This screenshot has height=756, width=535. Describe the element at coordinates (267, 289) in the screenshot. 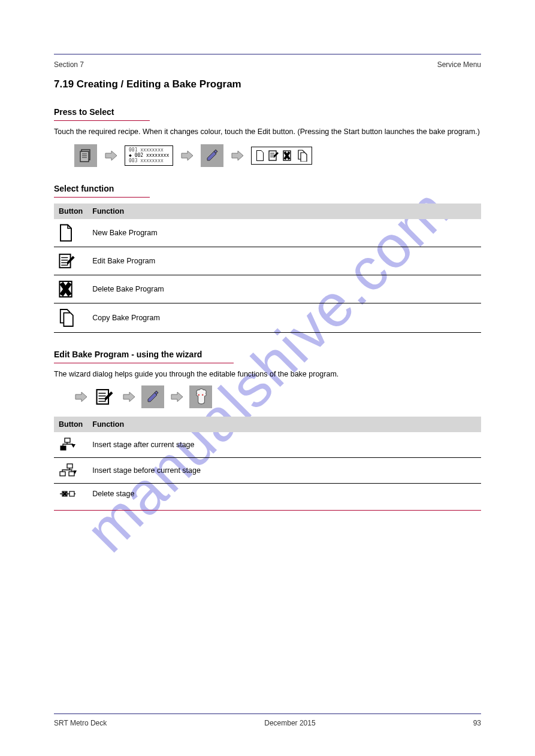

I see `table-row: Delete Bake Program` at that location.